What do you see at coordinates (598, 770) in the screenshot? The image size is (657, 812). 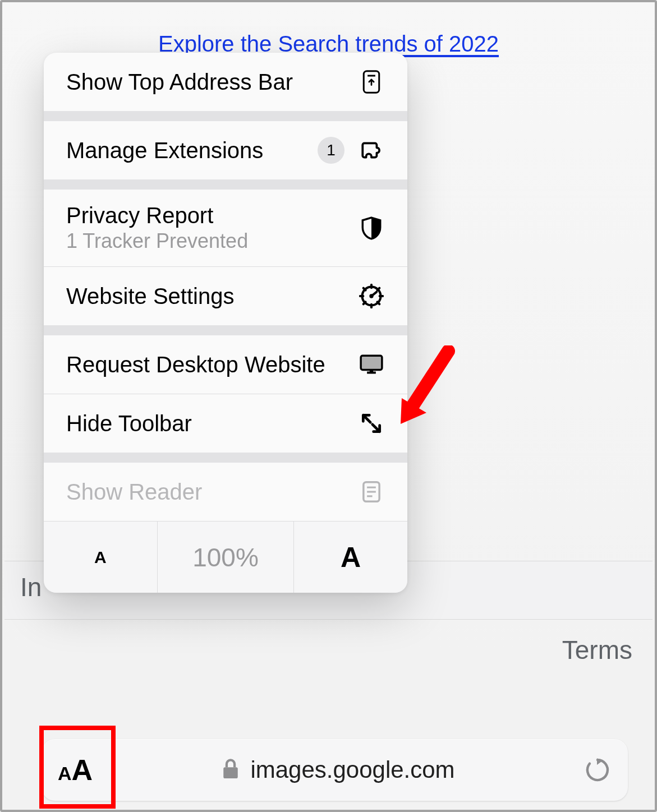 I see `reload-button` at bounding box center [598, 770].